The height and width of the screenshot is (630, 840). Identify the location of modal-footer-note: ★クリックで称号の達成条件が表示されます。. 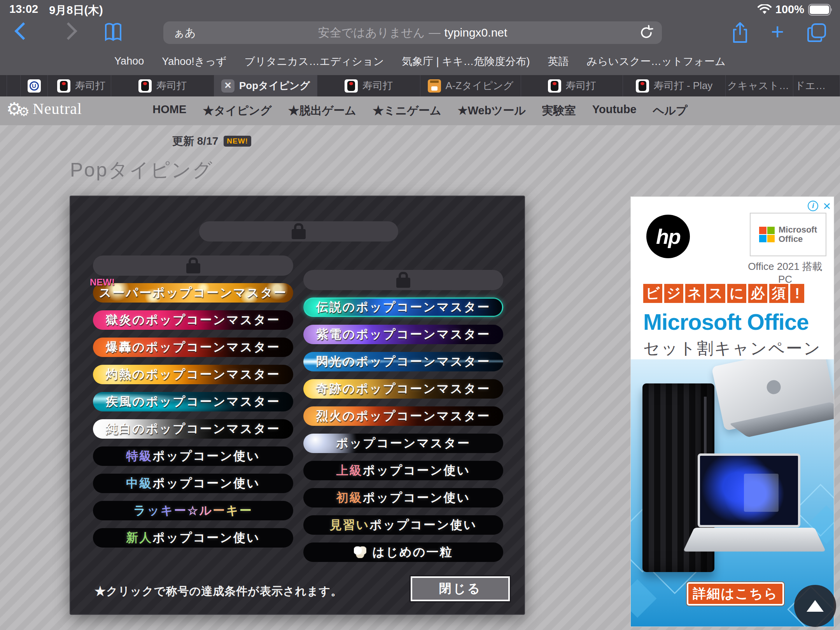
(219, 592).